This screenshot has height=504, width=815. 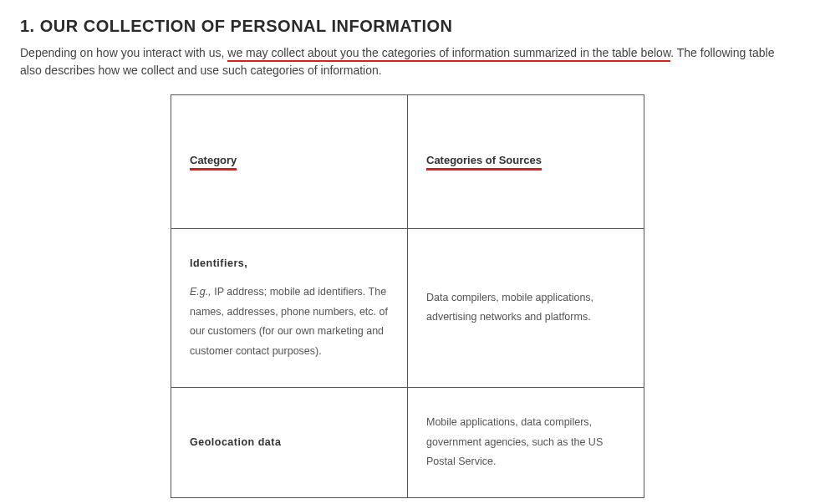 What do you see at coordinates (124, 53) in the screenshot?
I see `intro-prefix: Depending on how you interact with us,` at bounding box center [124, 53].